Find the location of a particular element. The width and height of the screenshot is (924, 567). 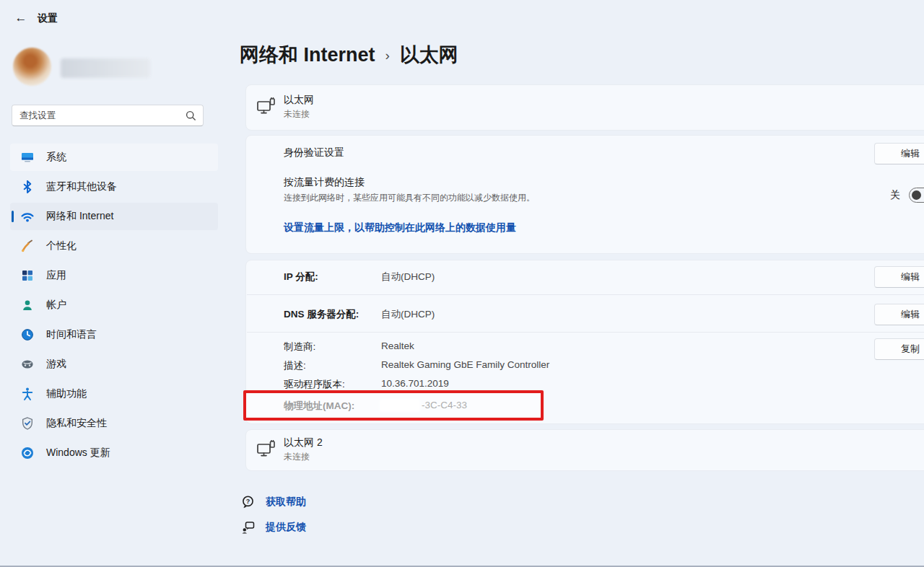

back-button: ← is located at coordinates (21, 18).